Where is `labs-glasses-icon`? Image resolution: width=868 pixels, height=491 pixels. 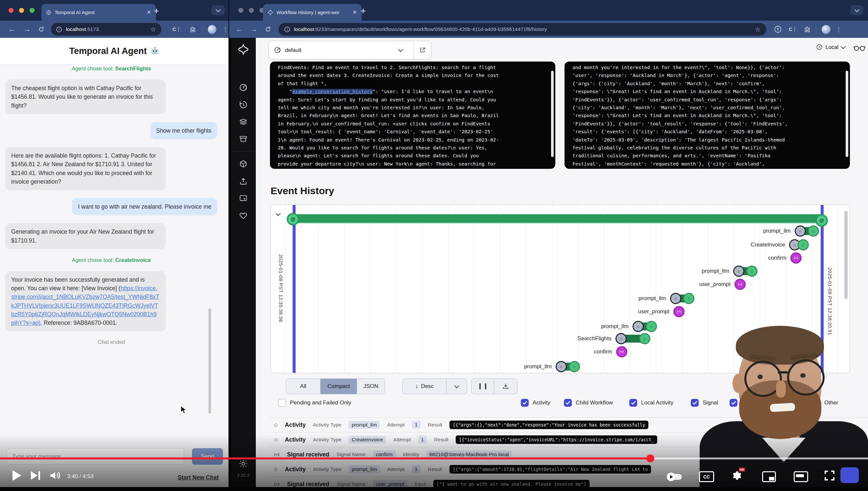 labs-glasses-icon is located at coordinates (859, 48).